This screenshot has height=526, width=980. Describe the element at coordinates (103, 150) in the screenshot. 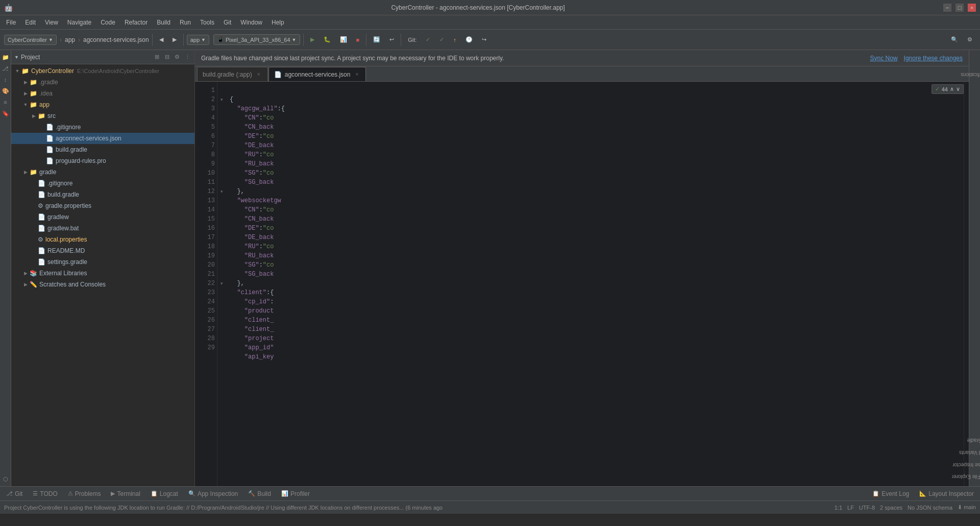

I see `tree-app-build-gradle: 📄 build.gradle` at that location.